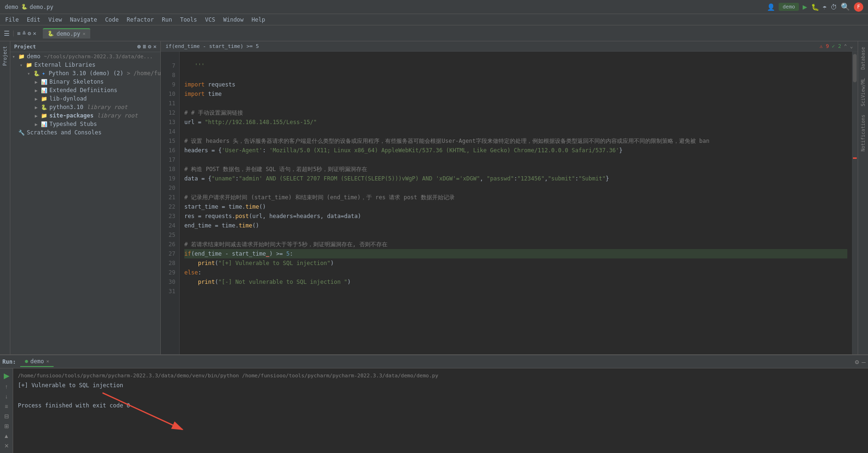 This screenshot has width=868, height=453. What do you see at coordinates (210, 20) in the screenshot?
I see `menu-vcs: VCS` at bounding box center [210, 20].